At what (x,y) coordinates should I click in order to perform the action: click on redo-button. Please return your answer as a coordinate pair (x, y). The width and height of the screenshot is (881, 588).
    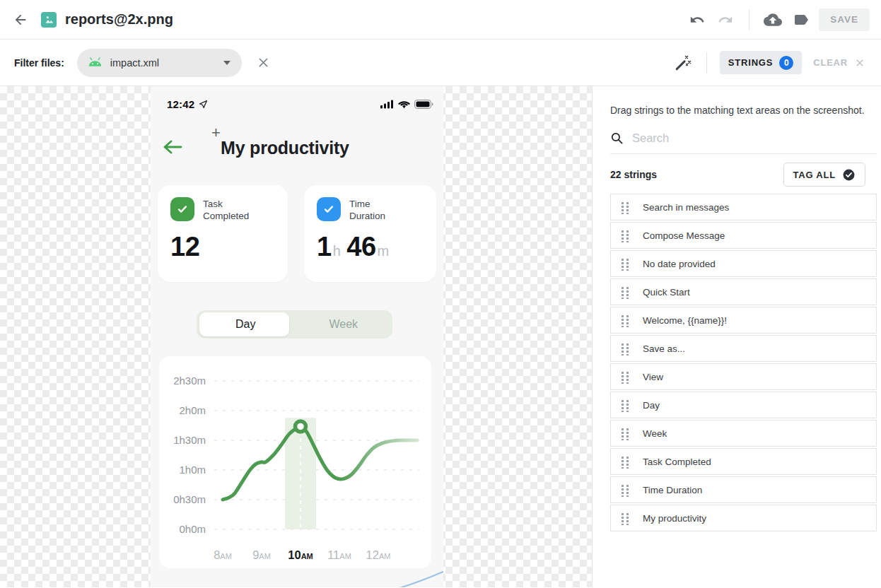
    Looking at the image, I should click on (725, 20).